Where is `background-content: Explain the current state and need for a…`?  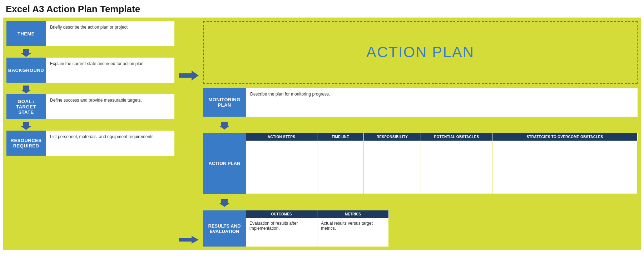
background-content: Explain the current state and need for a… is located at coordinates (110, 70).